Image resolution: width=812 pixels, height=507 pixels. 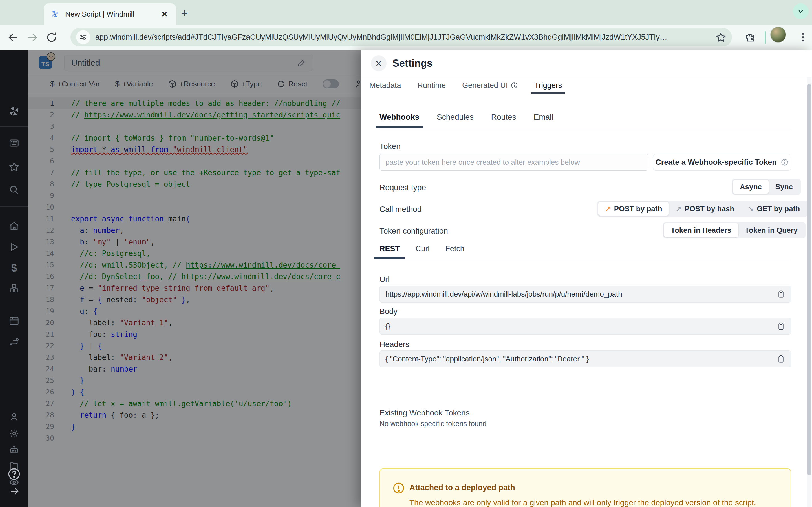 What do you see at coordinates (399, 120) in the screenshot?
I see `tab-webhooks: Webhooks` at bounding box center [399, 120].